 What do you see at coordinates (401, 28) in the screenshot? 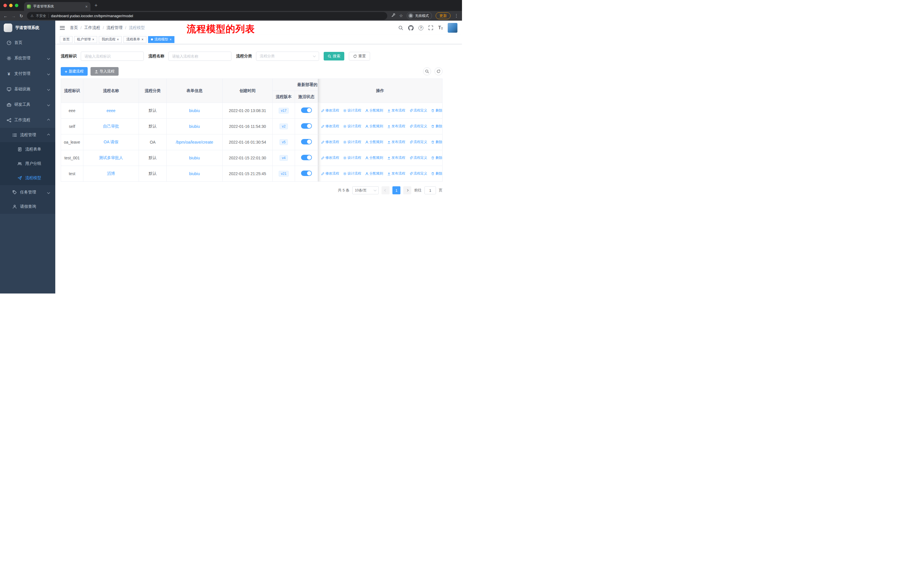
I see `search-icon` at bounding box center [401, 28].